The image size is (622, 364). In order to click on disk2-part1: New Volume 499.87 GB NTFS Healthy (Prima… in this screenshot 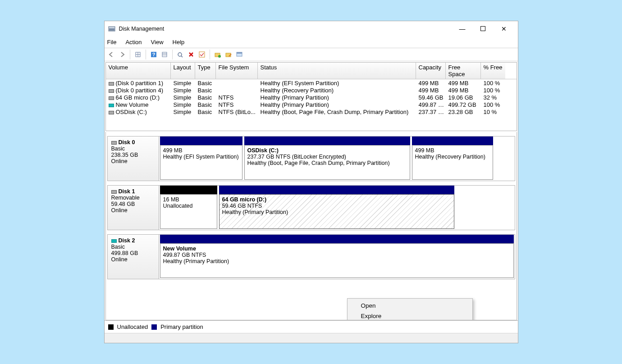, I will do `click(337, 260)`.